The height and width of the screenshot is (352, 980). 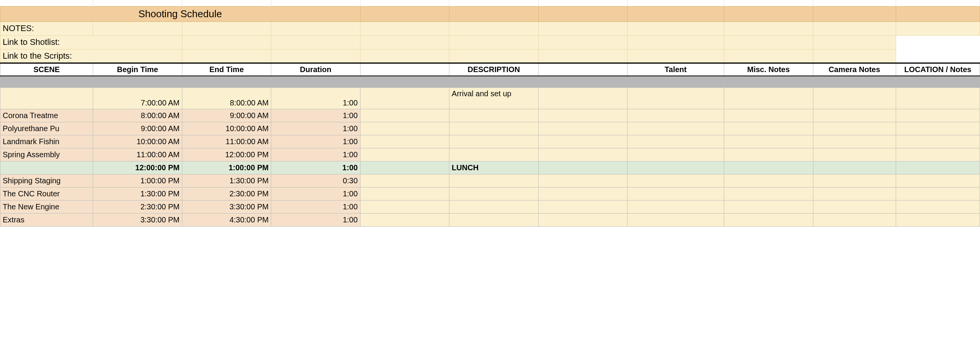 I want to click on begin-time-cell: 10:00:00 AM, so click(x=138, y=141).